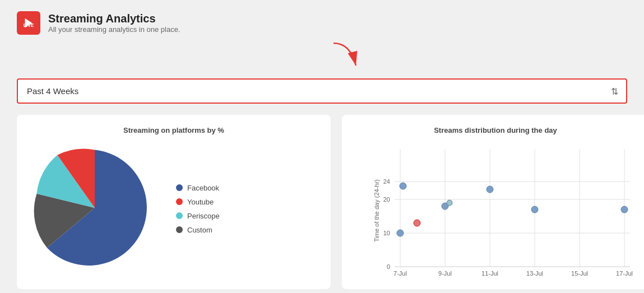 This screenshot has height=293, width=644. Describe the element at coordinates (198, 230) in the screenshot. I see `legend-item-custom: Custom` at that location.